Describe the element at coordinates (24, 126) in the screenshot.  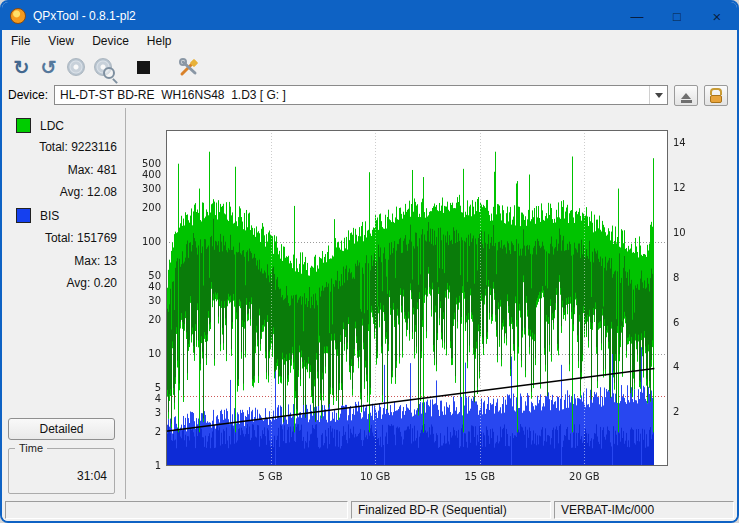
I see `ldc-color-swatch` at that location.